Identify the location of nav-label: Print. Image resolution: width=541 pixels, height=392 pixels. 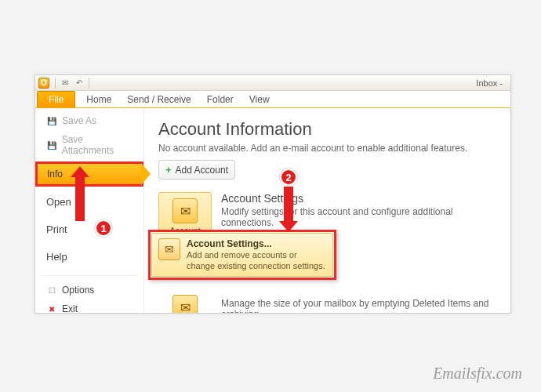
(56, 229).